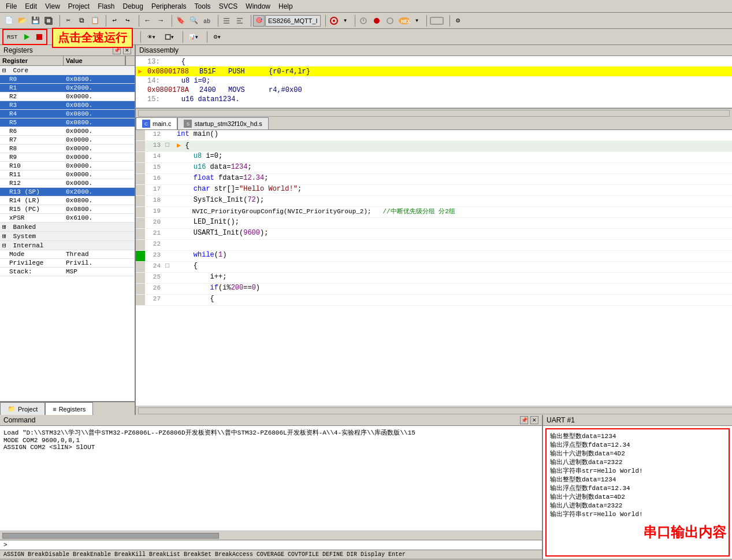  Describe the element at coordinates (68, 21) in the screenshot. I see `cut-button: ✂` at that location.